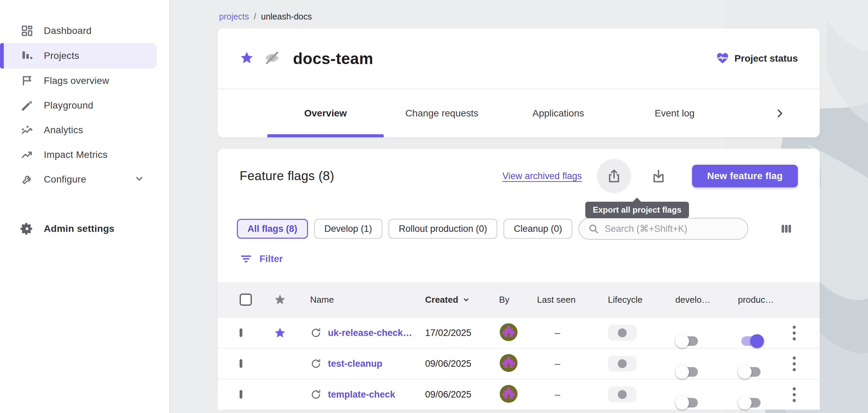  I want to click on flag-name-link: uk-release-check…, so click(370, 333).